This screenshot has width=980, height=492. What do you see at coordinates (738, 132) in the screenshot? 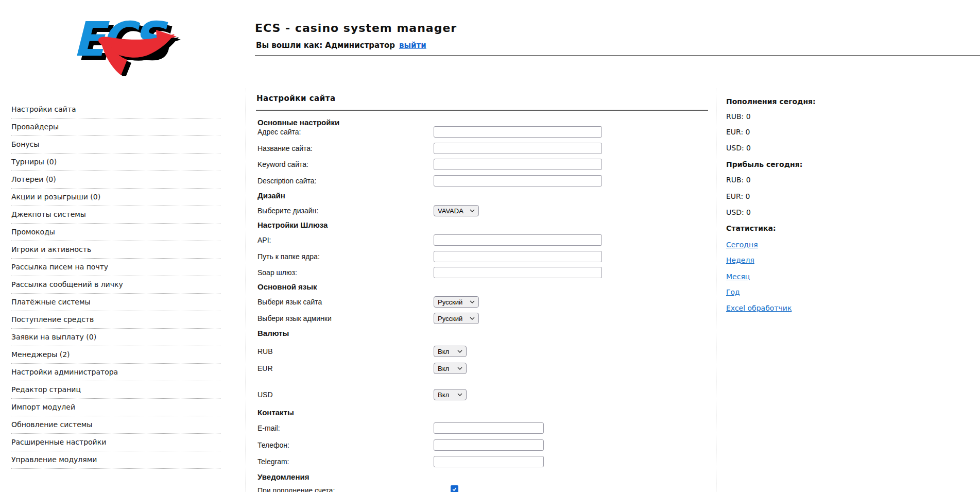
I see `deposits-eur: EUR: 0` at bounding box center [738, 132].